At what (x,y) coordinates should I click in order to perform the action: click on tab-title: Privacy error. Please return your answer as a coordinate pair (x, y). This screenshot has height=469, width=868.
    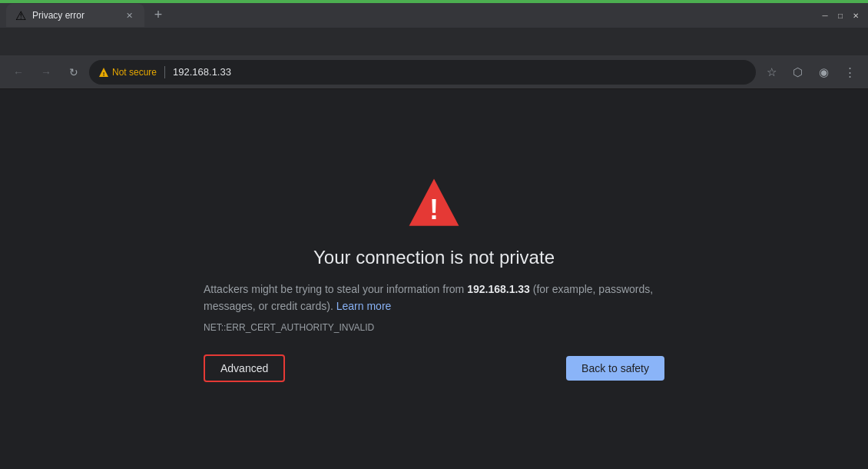
    Looking at the image, I should click on (75, 15).